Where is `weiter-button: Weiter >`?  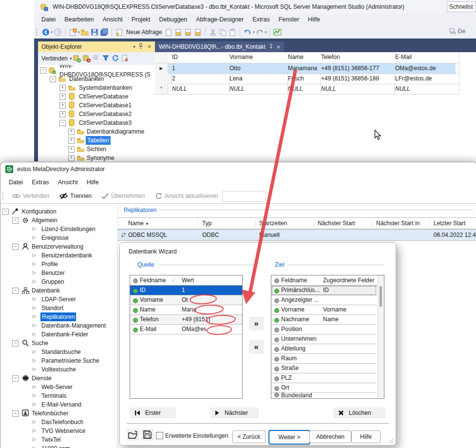
weiter-button: Weiter > is located at coordinates (289, 437).